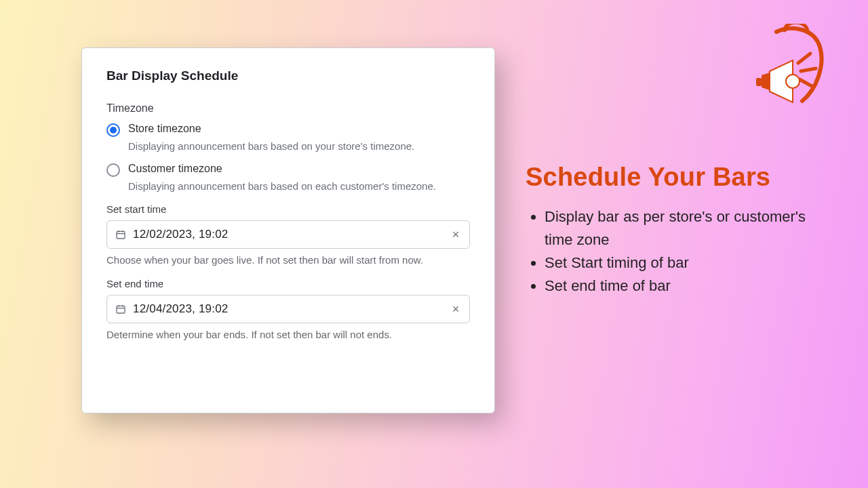  Describe the element at coordinates (291, 186) in the screenshot. I see `timezone-option-desc: Displaying announcement bars based on ea…` at that location.